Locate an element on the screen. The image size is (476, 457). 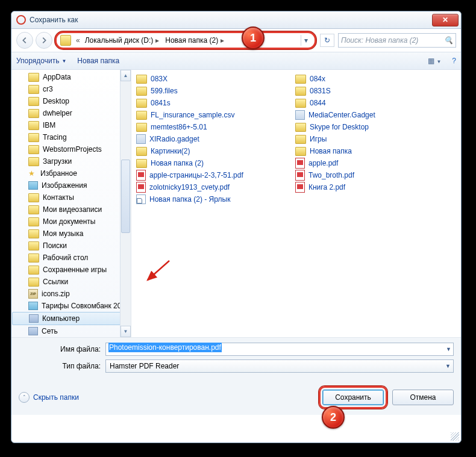
file-item: 0844 is located at coordinates (363, 103).